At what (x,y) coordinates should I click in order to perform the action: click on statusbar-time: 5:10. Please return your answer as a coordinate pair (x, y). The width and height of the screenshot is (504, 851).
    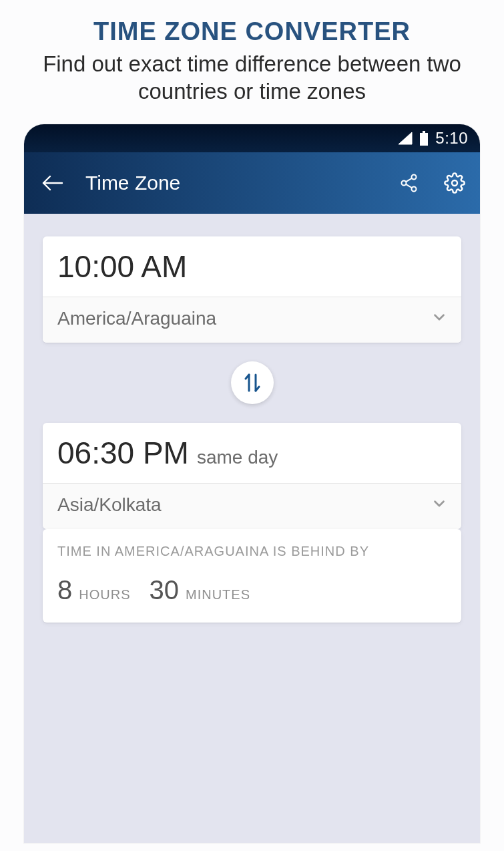
    Looking at the image, I should click on (451, 138).